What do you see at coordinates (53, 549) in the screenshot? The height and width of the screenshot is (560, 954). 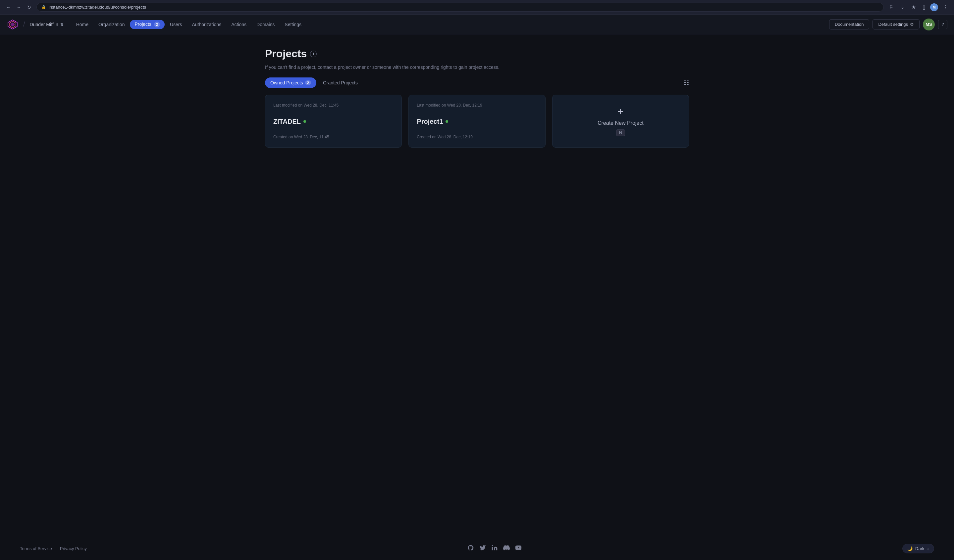 I see `footer-links: Terms of Service Privacy Policy` at bounding box center [53, 549].